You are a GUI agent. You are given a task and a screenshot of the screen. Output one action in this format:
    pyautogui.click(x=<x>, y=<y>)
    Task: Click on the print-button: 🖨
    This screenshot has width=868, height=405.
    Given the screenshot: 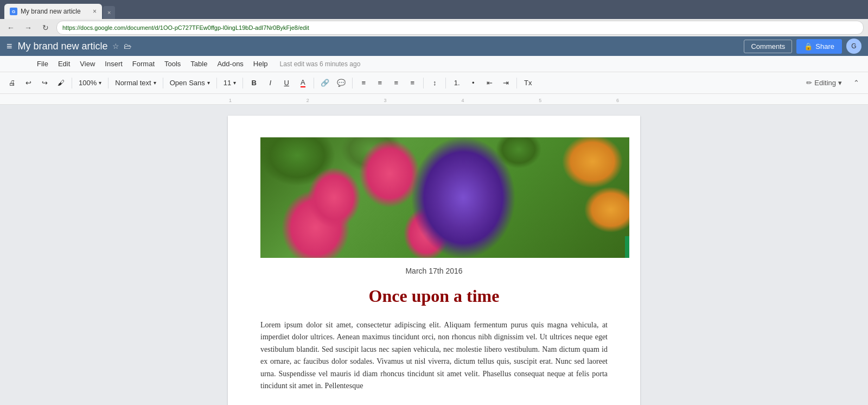 What is the action you would take?
    pyautogui.click(x=12, y=83)
    